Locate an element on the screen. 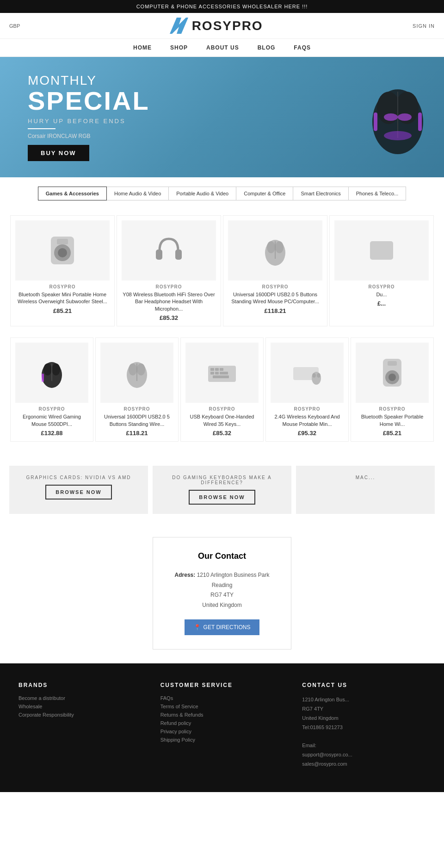 Image resolution: width=444 pixels, height=868 pixels. footer-link: Refund policy is located at coordinates (222, 723).